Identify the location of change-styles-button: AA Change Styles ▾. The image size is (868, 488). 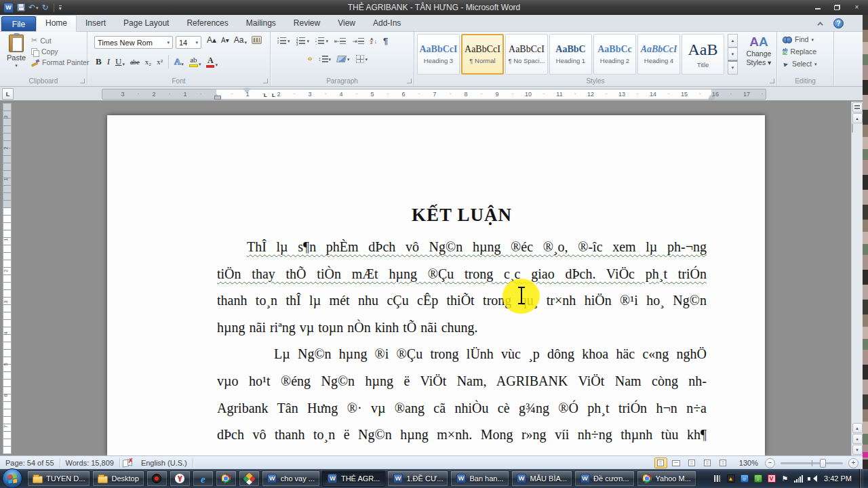
(759, 56).